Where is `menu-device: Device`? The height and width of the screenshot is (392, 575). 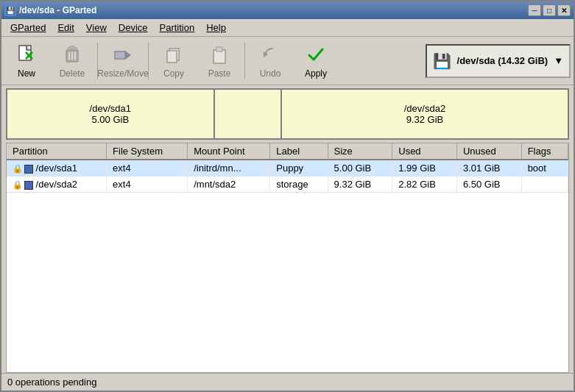 menu-device: Device is located at coordinates (133, 28).